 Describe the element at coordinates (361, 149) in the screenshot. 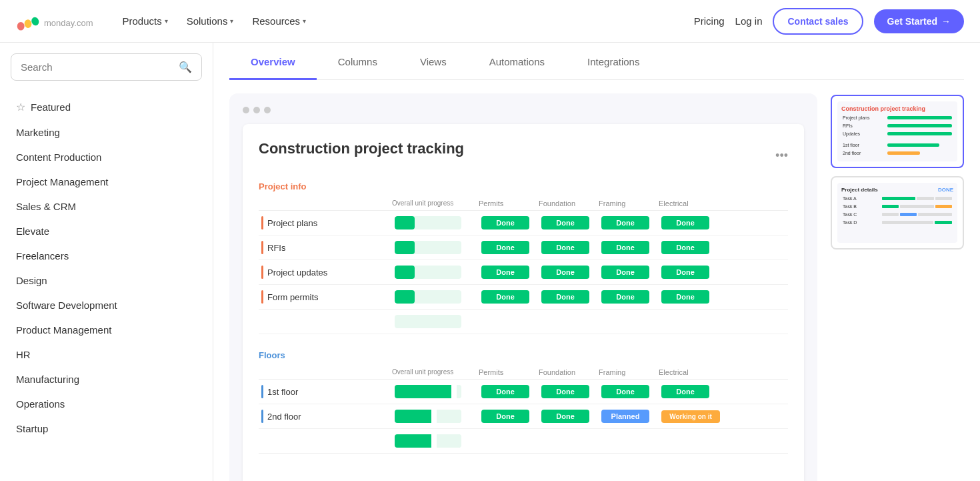

I see `template-title: Construction project tracking` at that location.